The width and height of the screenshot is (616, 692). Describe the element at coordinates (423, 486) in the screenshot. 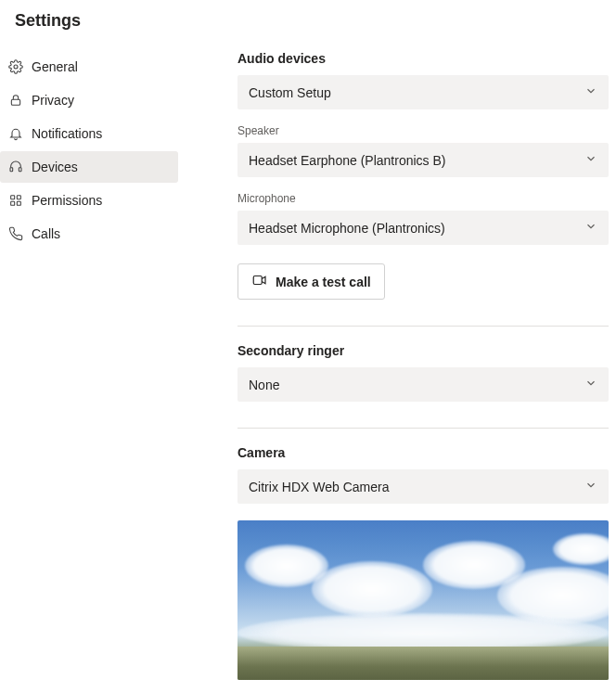

I see `camera-select: Citrix HDX Web Camera` at that location.